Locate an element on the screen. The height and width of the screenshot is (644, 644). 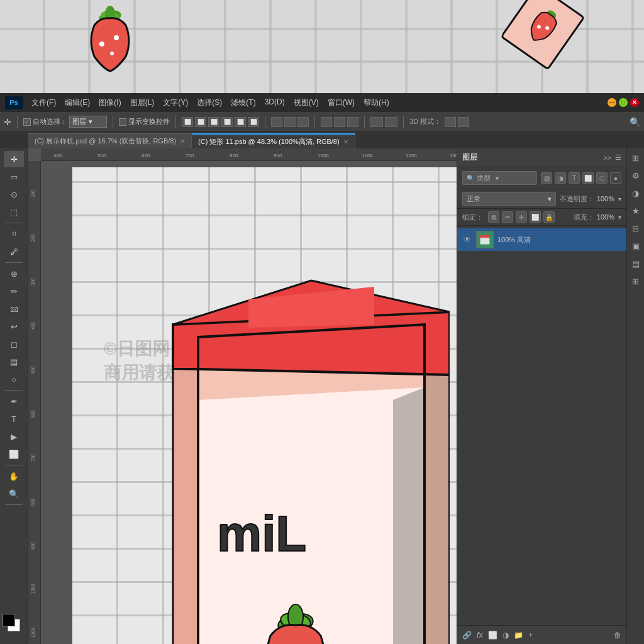
tab-bar: (C) 展示样机.psd @ 16.7% (双击替换, RGB/8) ✕ (C)… is located at coordinates (322, 140).